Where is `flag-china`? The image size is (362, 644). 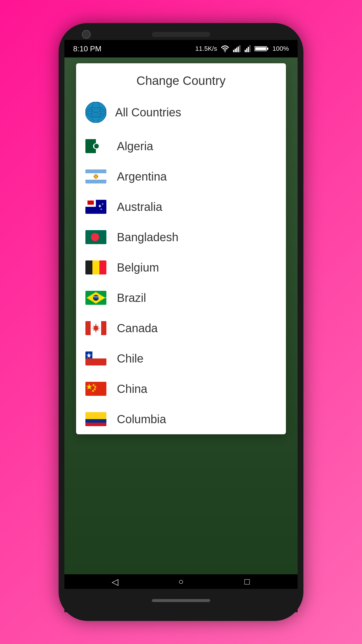
flag-china is located at coordinates (96, 389).